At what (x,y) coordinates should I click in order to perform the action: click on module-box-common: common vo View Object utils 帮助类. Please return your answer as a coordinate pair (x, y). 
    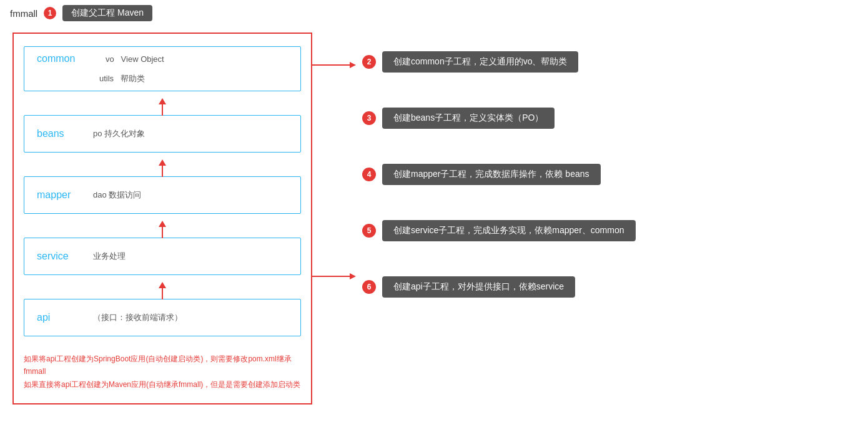
    Looking at the image, I should click on (162, 69).